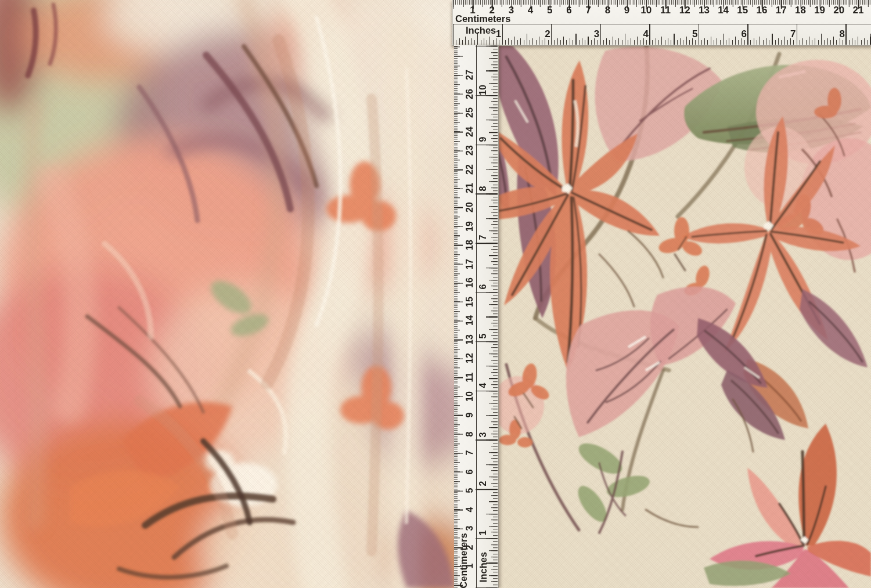 The image size is (871, 588). What do you see at coordinates (694, 34) in the screenshot?
I see `h-ruler-inch-number: 5` at bounding box center [694, 34].